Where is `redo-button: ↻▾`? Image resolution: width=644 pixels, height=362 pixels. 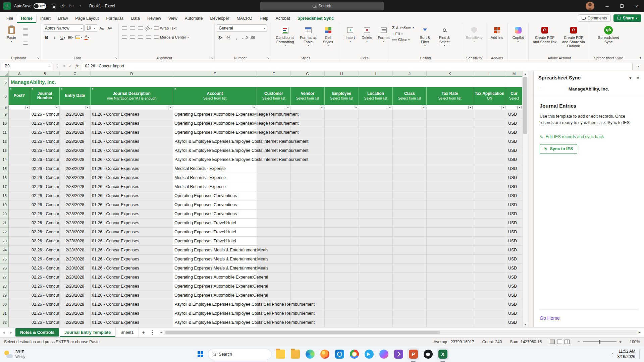 redo-button: ↻▾ is located at coordinates (71, 6).